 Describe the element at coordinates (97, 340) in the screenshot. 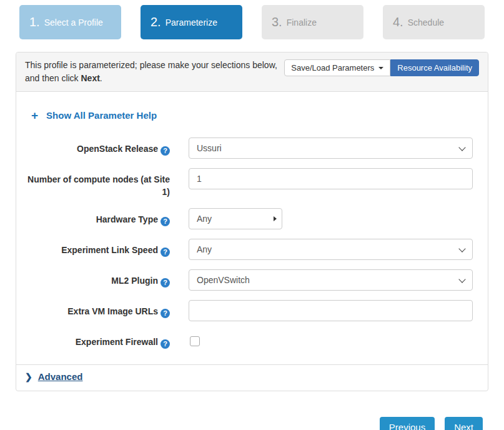

I see `field-label-cell: Experiment Firewall?` at that location.